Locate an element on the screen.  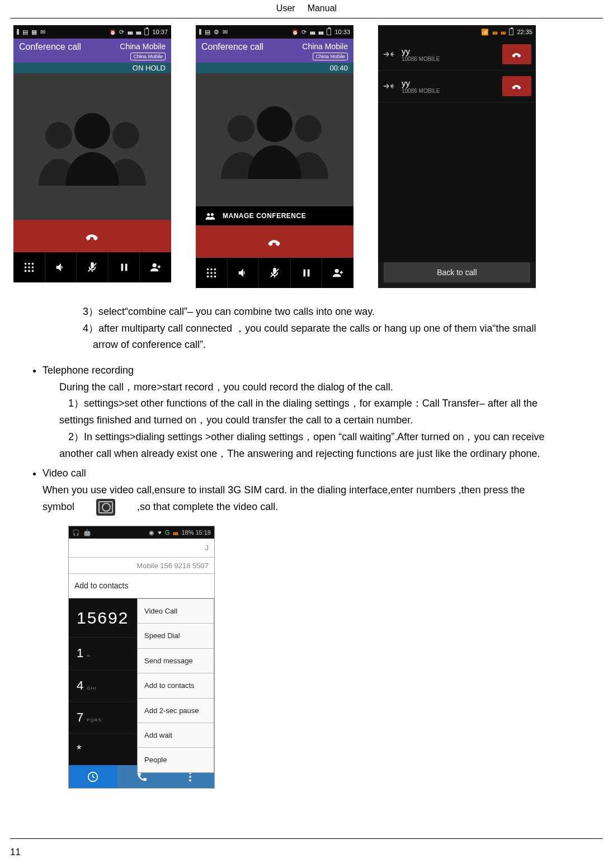
screenshot-conference-on-hold: ▤ ▦ ✉ 10:37 Conference call Chin is located at coordinates (92, 154).